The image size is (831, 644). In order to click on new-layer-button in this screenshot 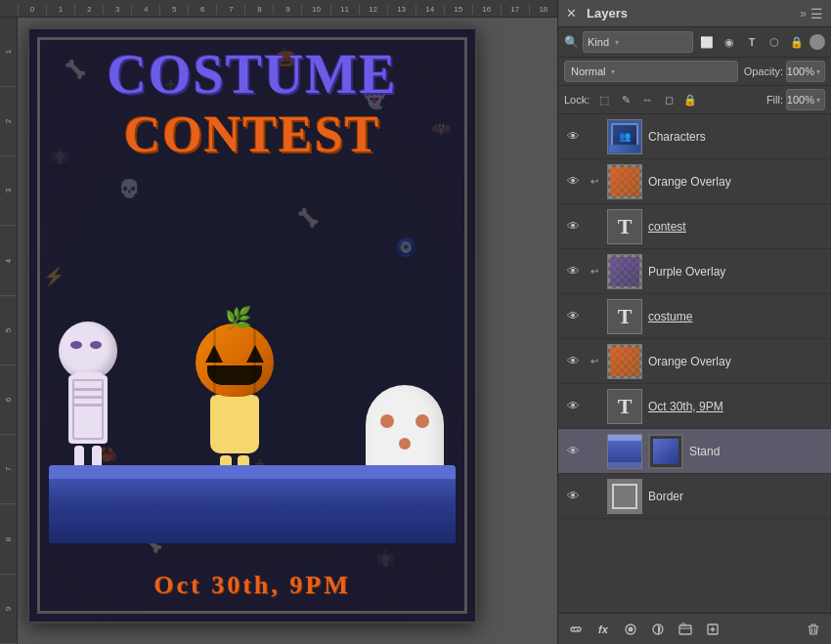, I will do `click(713, 629)`.